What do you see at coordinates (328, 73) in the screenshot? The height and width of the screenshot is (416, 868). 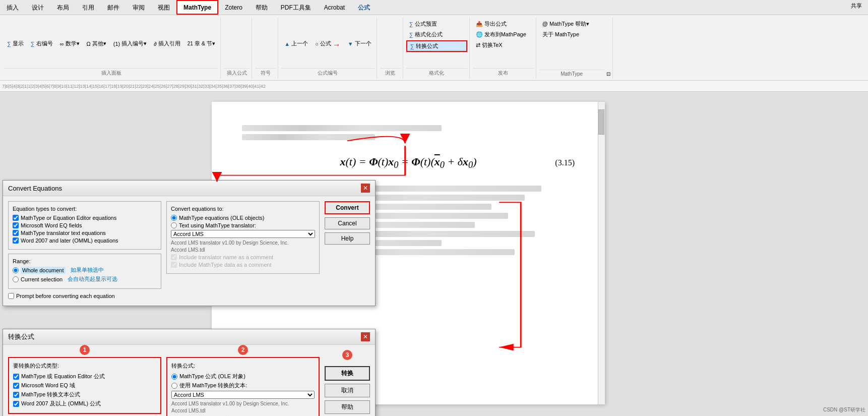 I see `group-title-formula-code: 公式编号` at bounding box center [328, 73].